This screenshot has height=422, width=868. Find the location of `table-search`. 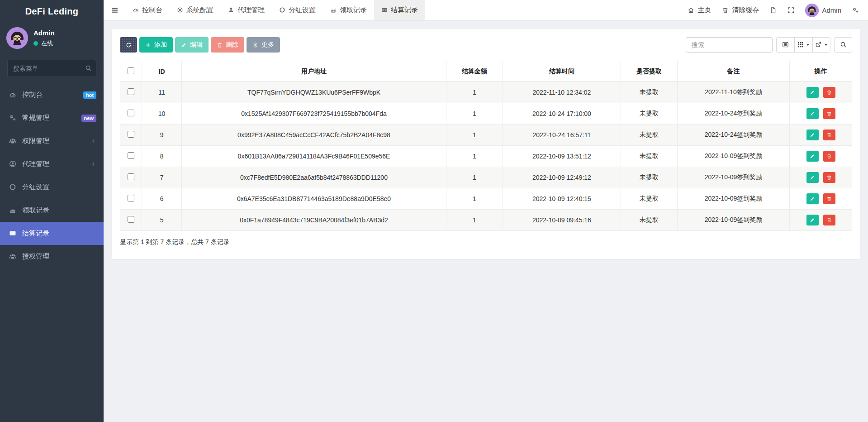

table-search is located at coordinates (729, 45).